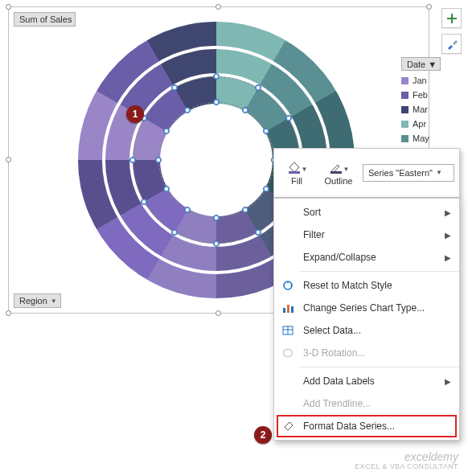 This screenshot has height=476, width=468. I want to click on legend-field-button: Date ▼, so click(421, 64).